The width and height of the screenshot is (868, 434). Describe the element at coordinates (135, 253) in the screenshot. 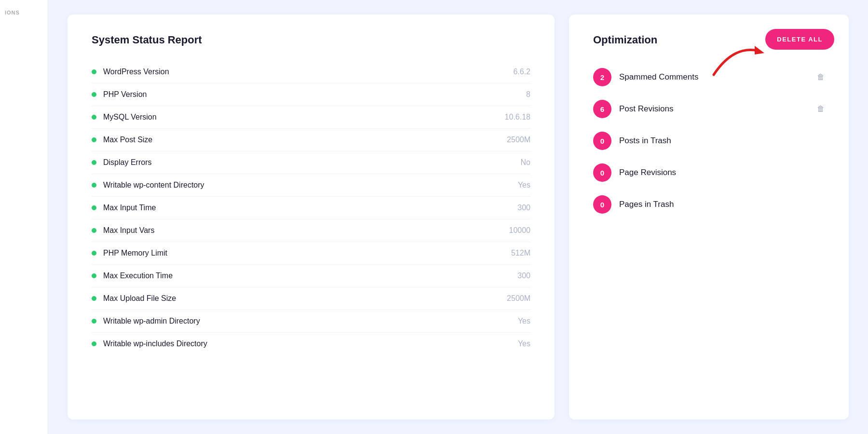

I see `status-item-label: PHP Memory Limit` at that location.